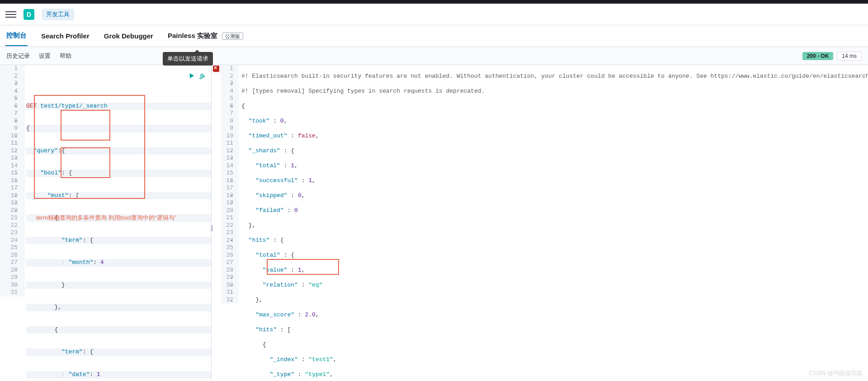  I want to click on annotation-text: term精确查询的多条件查询 利用bool查询中的“逻辑与”, so click(106, 218).